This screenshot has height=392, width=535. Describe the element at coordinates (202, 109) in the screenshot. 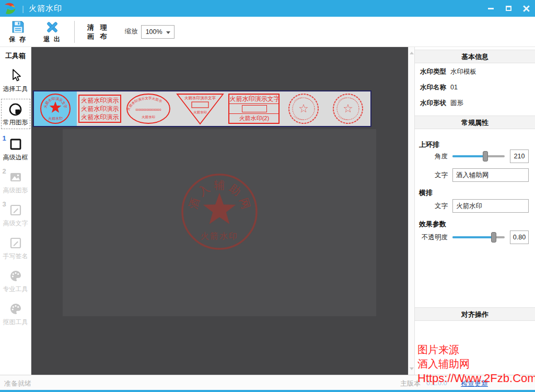

I see `template-strip: 火 箭 水 印 演 示 文 字 火箭水印 火箭水` at that location.